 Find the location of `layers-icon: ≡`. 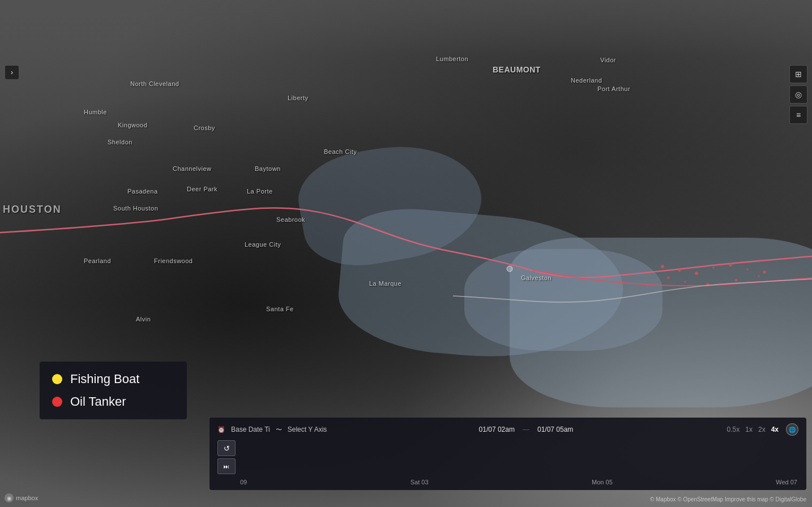

layers-icon: ≡ is located at coordinates (798, 115).